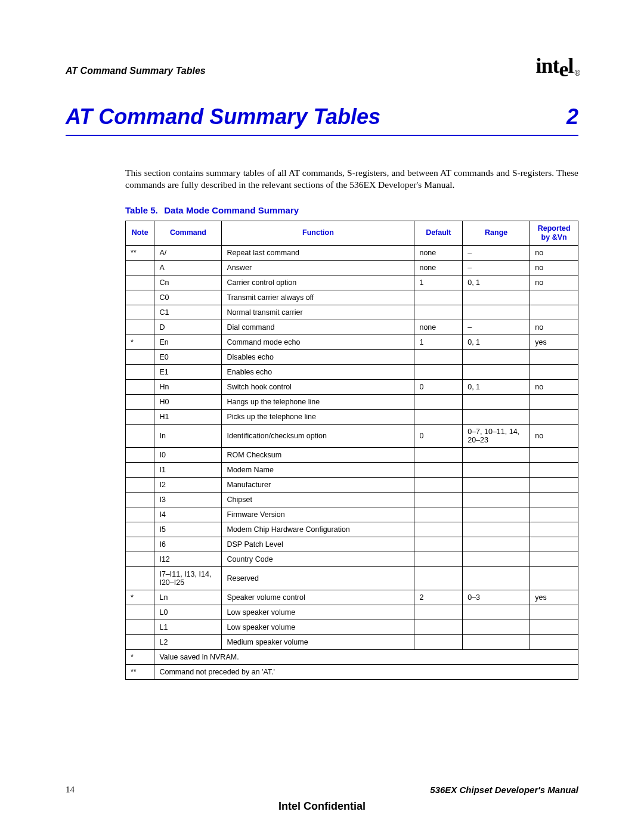 This screenshot has width=644, height=833. I want to click on intro-paragraph: This section contains summary tables of …, so click(352, 179).